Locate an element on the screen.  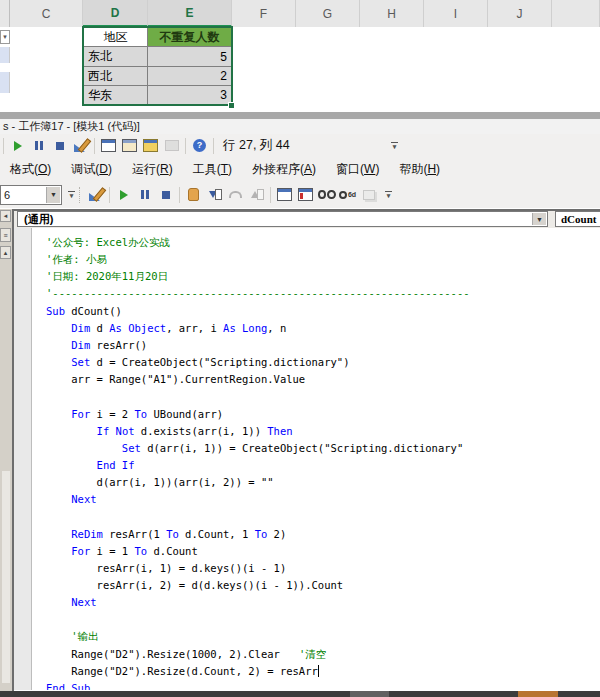
projexp-icon is located at coordinates (109, 146).